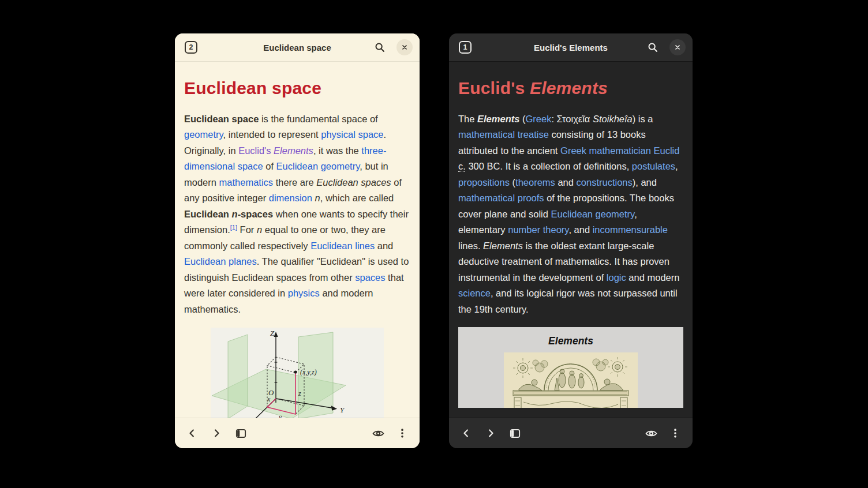 This screenshot has width=868, height=488. What do you see at coordinates (352, 134) in the screenshot?
I see `article-link: physical space` at bounding box center [352, 134].